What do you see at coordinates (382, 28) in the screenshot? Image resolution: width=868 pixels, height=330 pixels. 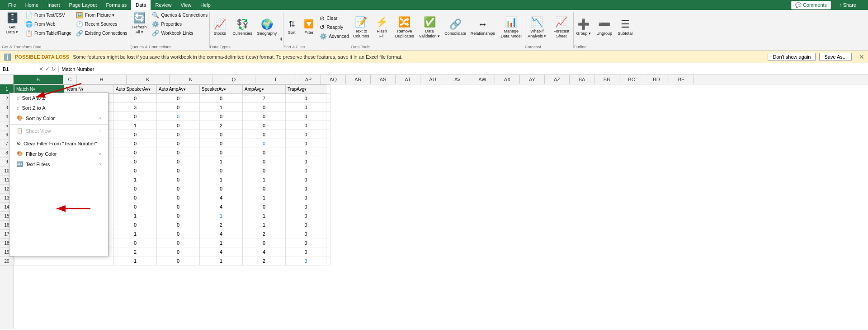 I see `flash-fill-button: ⚡ FlashFill` at bounding box center [382, 28].